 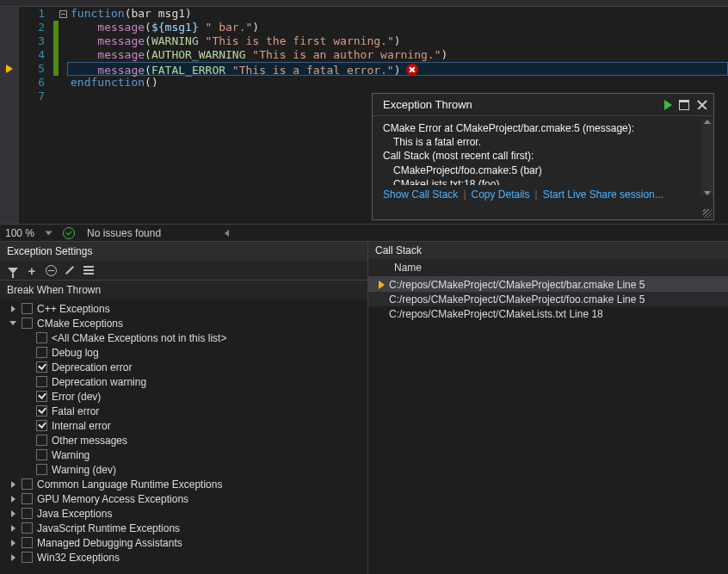 I want to click on filter-icon, so click(x=13, y=270).